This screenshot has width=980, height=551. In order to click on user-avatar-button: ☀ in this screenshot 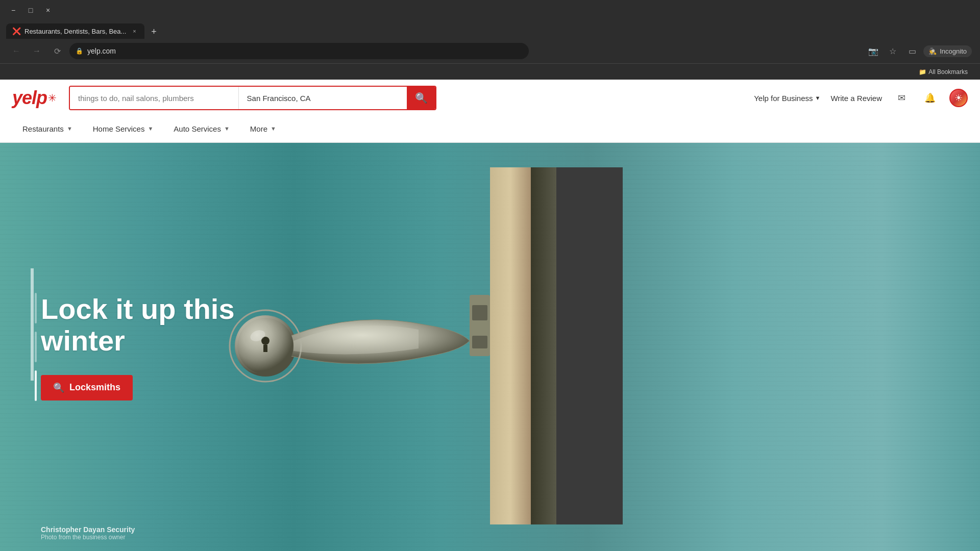, I will do `click(959, 98)`.